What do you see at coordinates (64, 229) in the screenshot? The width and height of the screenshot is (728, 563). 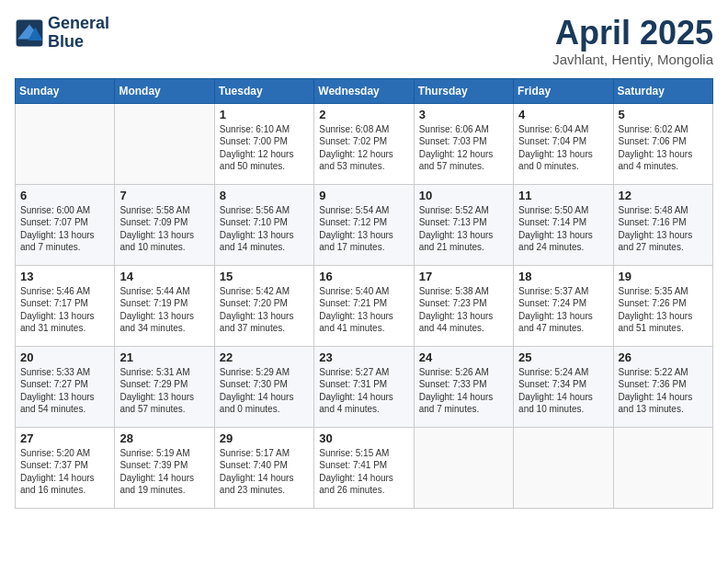 I see `day-info: Sunrise: 6:00 AM Sunset: 7:07 PM Dayligh…` at bounding box center [64, 229].